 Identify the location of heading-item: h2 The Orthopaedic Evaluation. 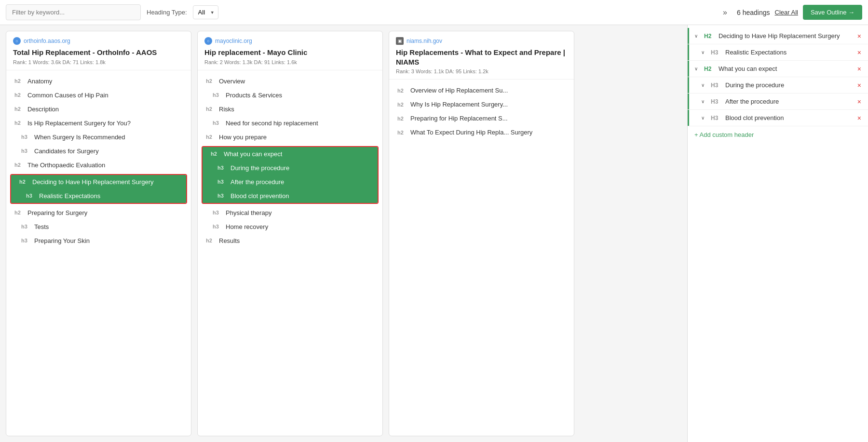
(98, 165).